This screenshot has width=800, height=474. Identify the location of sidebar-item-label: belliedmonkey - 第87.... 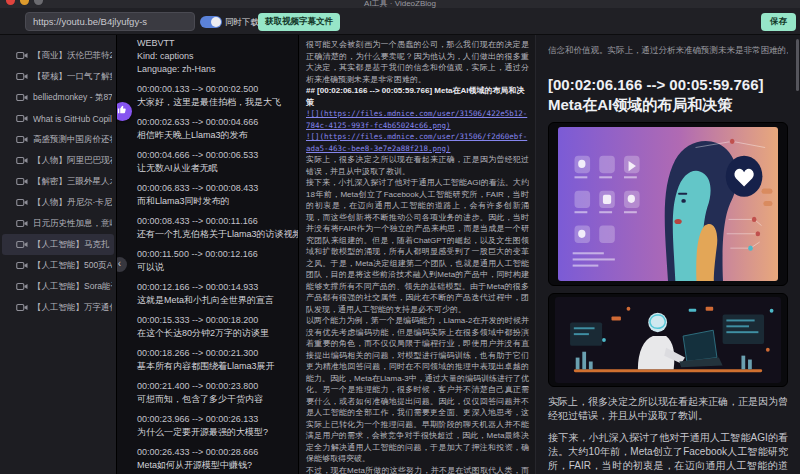
(72, 98).